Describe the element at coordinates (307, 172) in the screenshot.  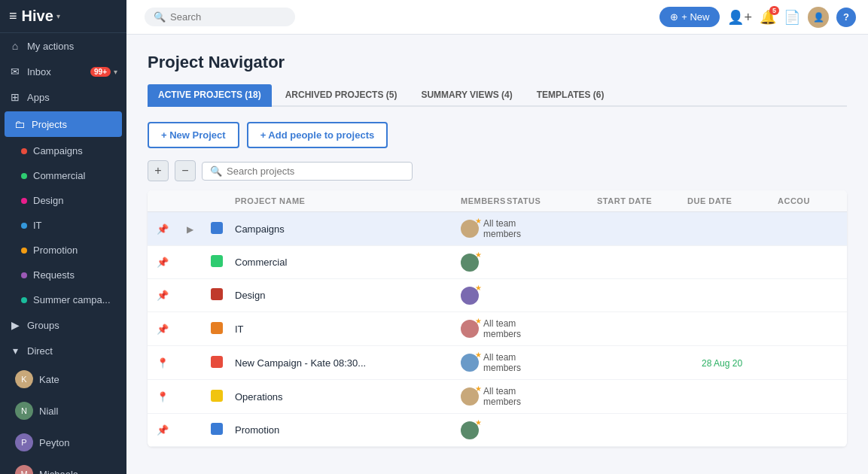
I see `project-search-box: 🔍` at that location.